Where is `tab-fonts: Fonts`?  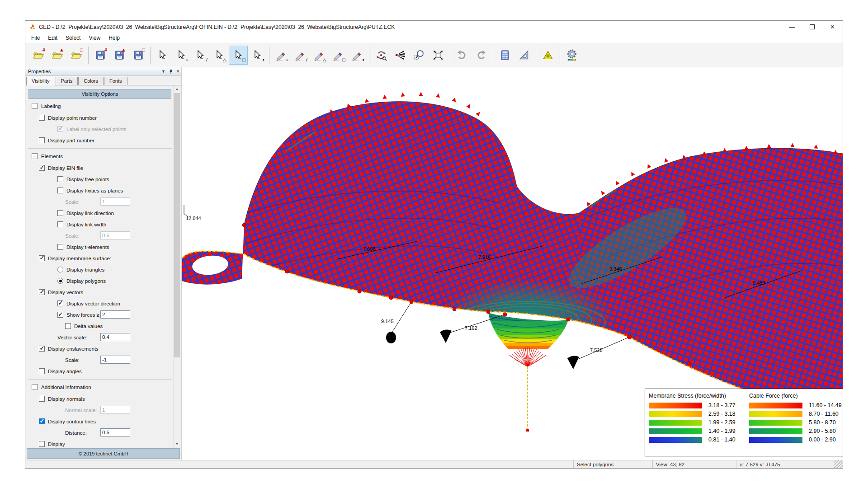
tab-fonts: Fonts is located at coordinates (116, 81).